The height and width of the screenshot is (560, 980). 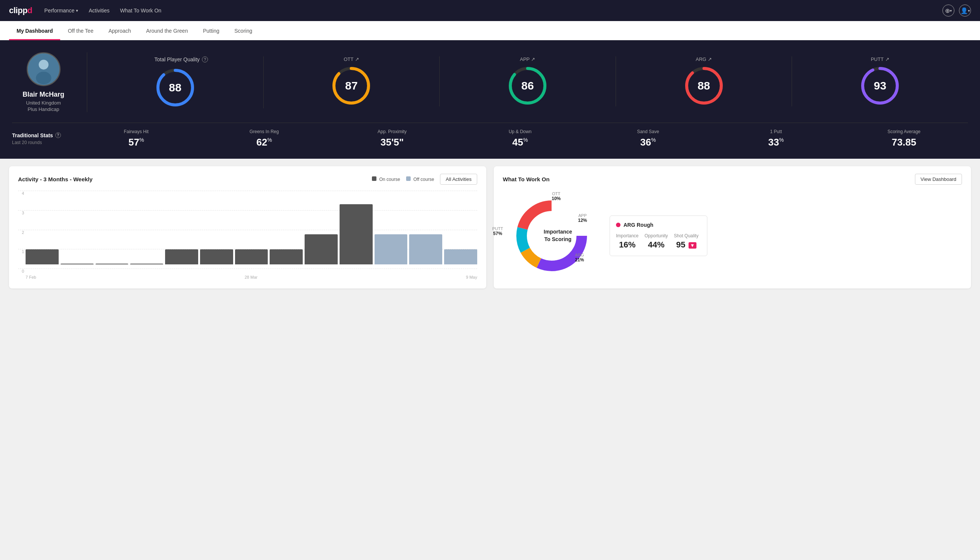 What do you see at coordinates (392, 138) in the screenshot?
I see `stat-app-proximity: App. Proximity 35'5"` at bounding box center [392, 138].